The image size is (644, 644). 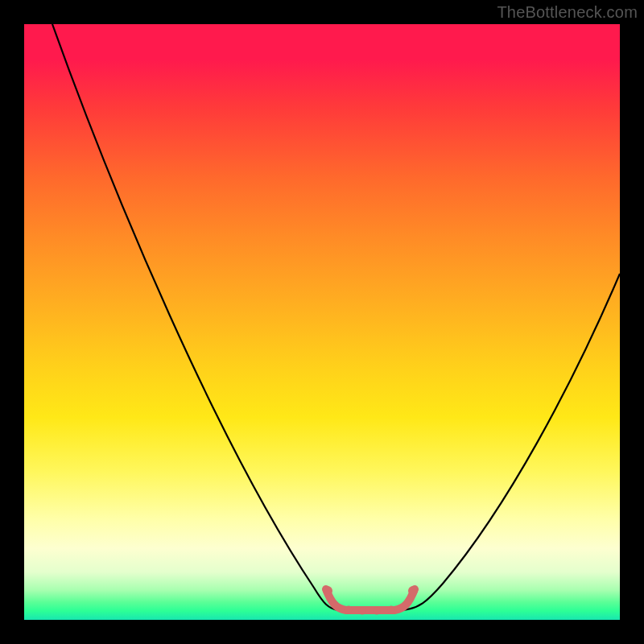 I want to click on watermark-text: TheBottleneck.com, so click(x=567, y=13).